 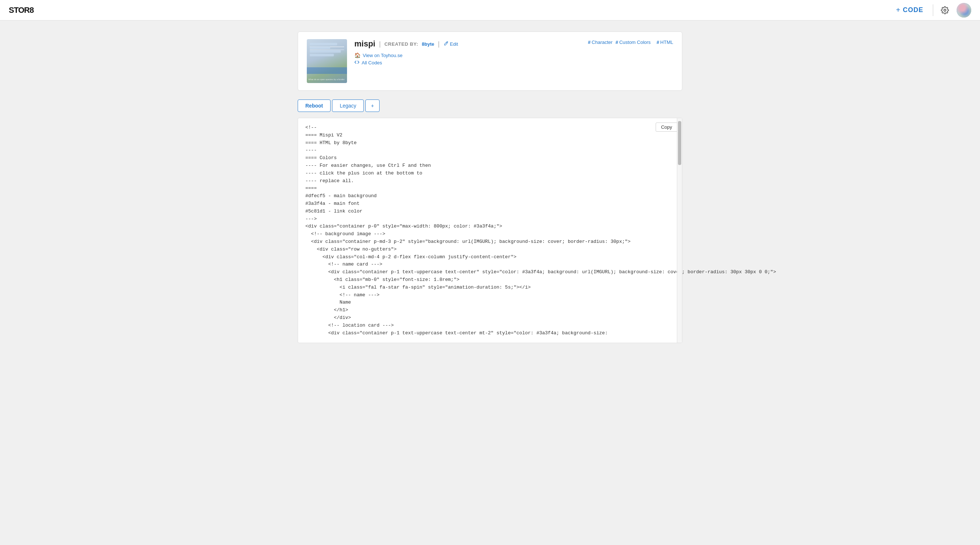 I want to click on edit-button: Edit, so click(x=450, y=44).